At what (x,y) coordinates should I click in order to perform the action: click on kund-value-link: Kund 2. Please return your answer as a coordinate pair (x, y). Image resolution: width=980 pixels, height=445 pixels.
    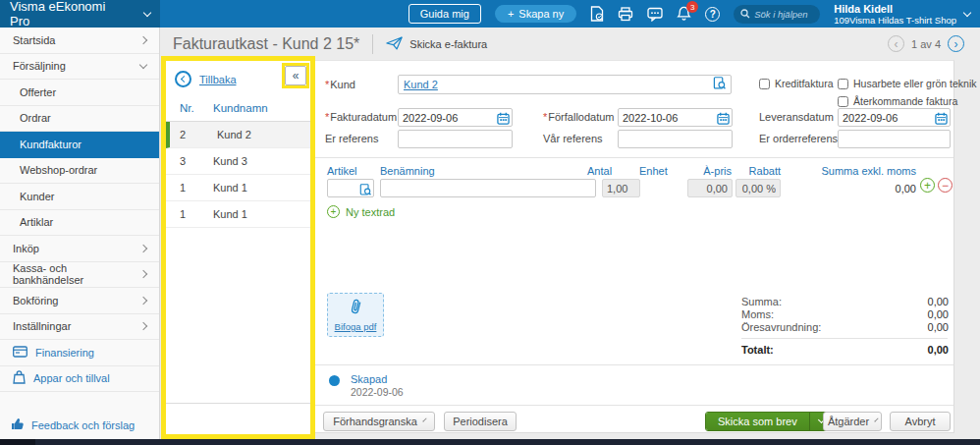
    Looking at the image, I should click on (420, 84).